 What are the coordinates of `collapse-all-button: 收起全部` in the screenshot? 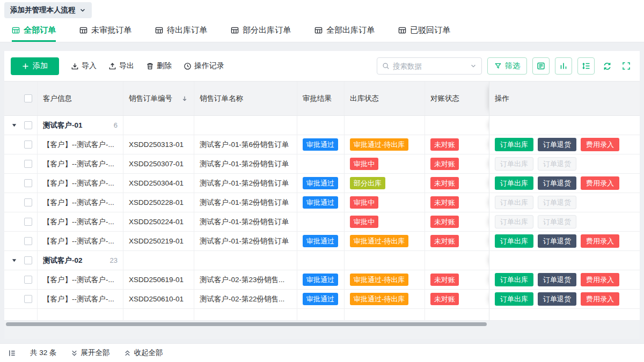 It's located at (144, 353).